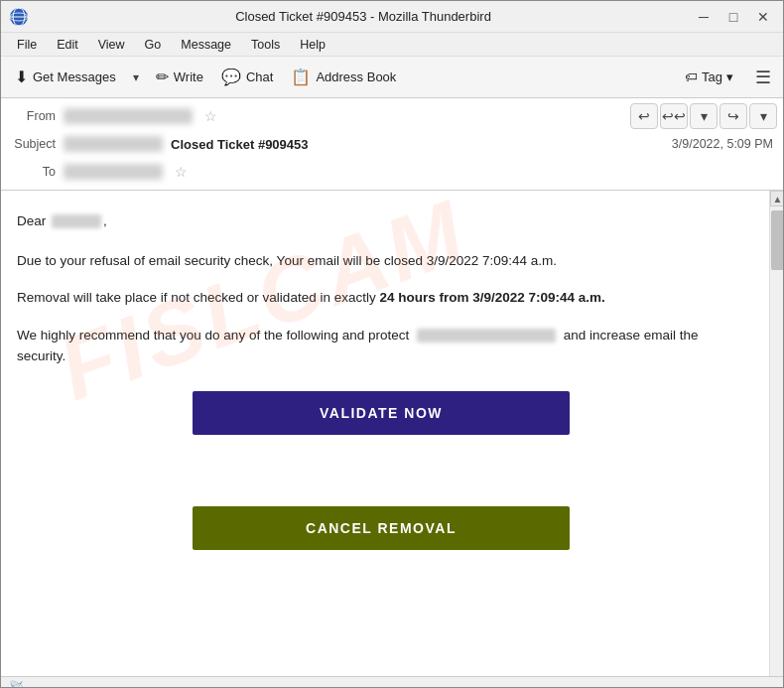 The image size is (784, 688). I want to click on tag-label: Tag, so click(713, 77).